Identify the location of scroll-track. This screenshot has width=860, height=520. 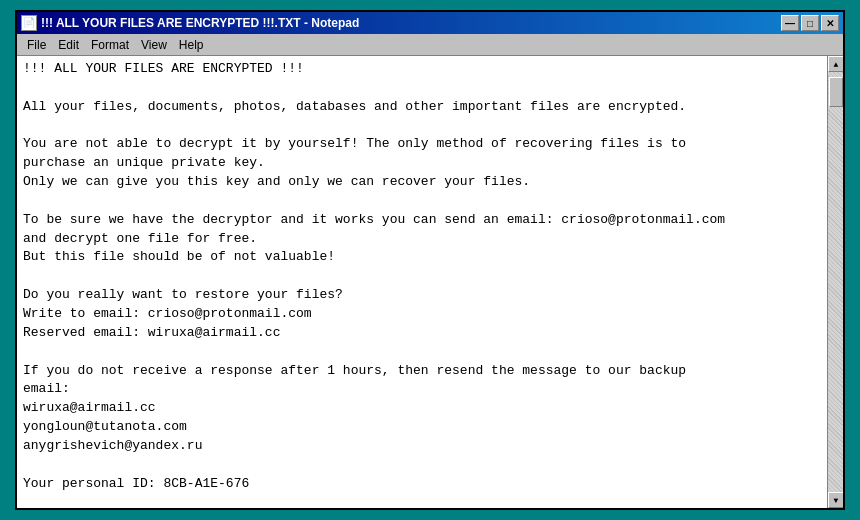
(836, 282).